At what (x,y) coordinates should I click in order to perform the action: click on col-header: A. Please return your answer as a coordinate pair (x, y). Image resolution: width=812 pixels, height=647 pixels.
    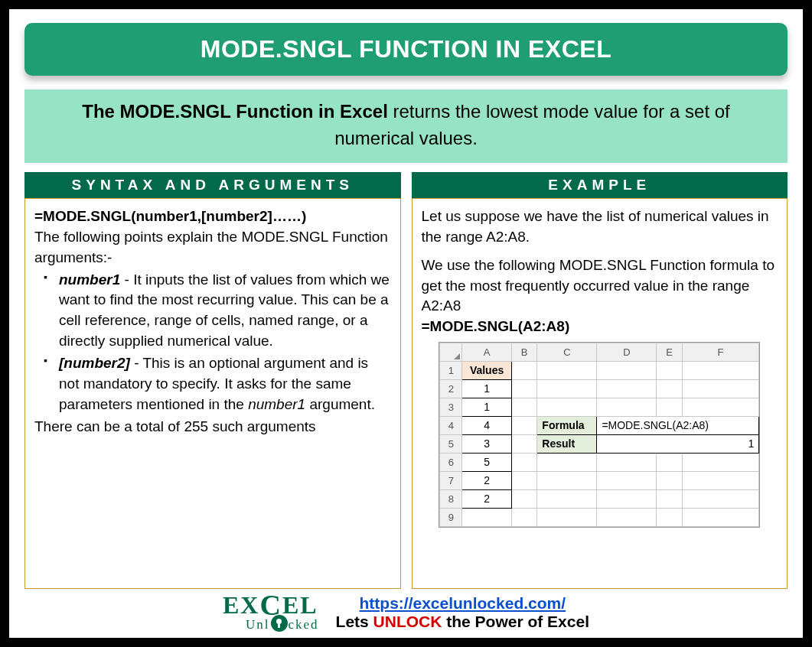
    Looking at the image, I should click on (487, 353).